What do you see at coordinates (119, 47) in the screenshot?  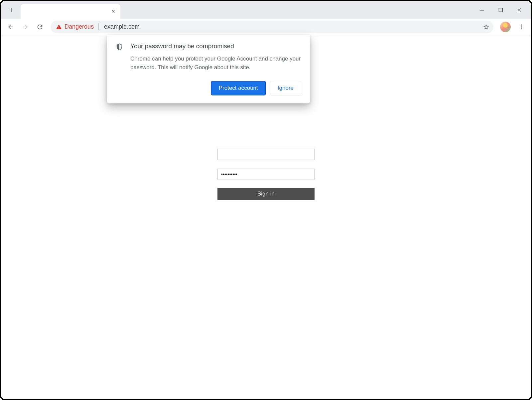 I see `shield-icon` at bounding box center [119, 47].